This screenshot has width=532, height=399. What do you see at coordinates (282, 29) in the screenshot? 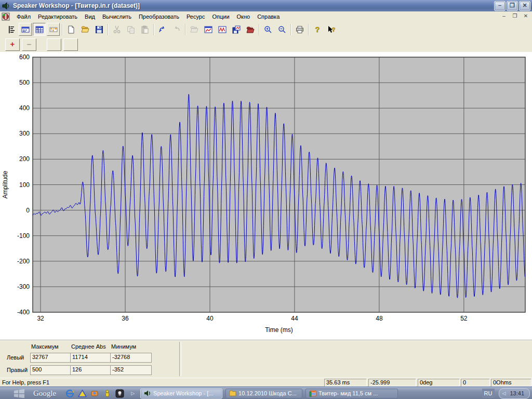
I see `zoom-out-button` at bounding box center [282, 29].